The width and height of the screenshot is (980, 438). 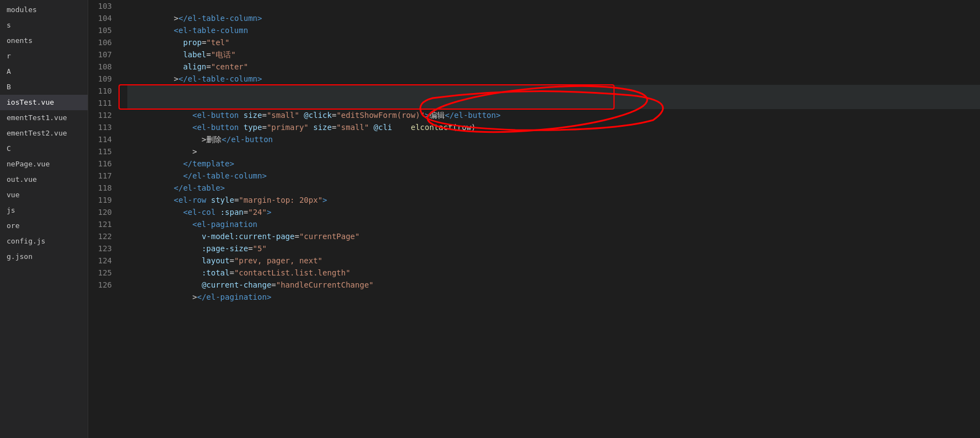 I want to click on code-line-123: layout="prev, pager, next", so click(x=553, y=248).